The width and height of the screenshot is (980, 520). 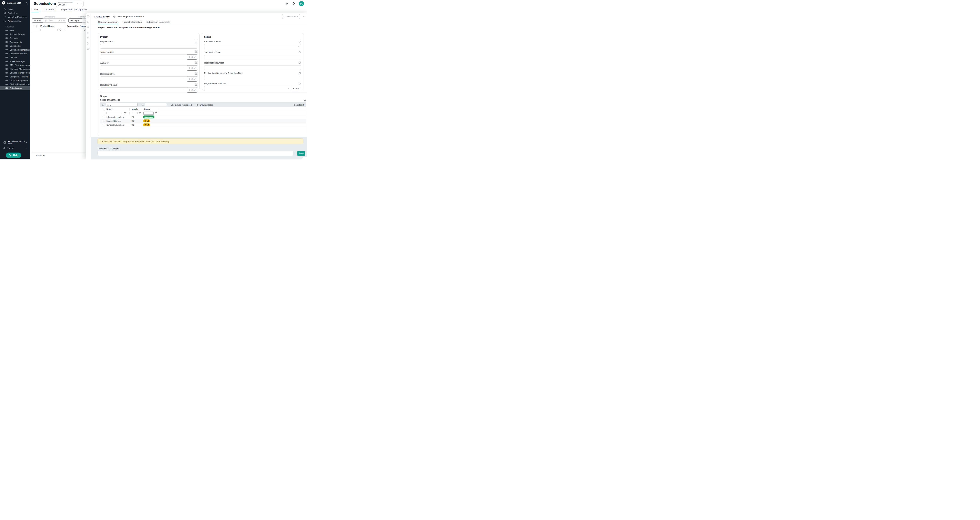 What do you see at coordinates (49, 4) in the screenshot?
I see `favorite-star-icon` at bounding box center [49, 4].